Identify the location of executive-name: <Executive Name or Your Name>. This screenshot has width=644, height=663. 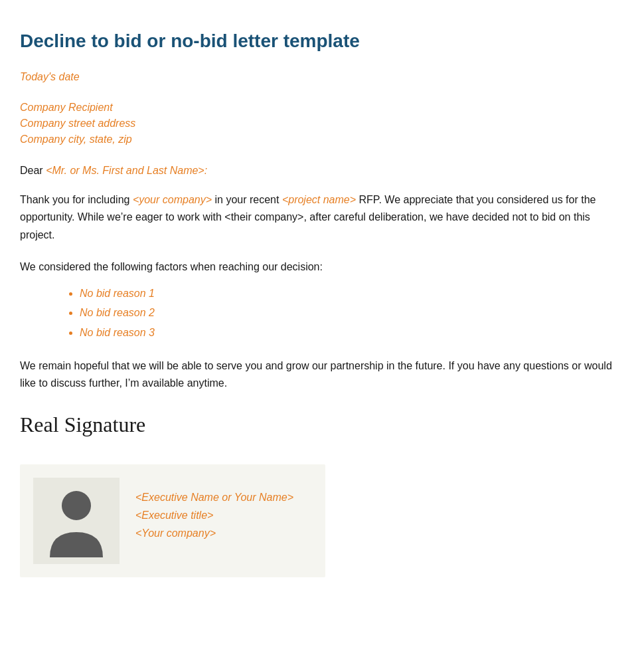
(214, 497).